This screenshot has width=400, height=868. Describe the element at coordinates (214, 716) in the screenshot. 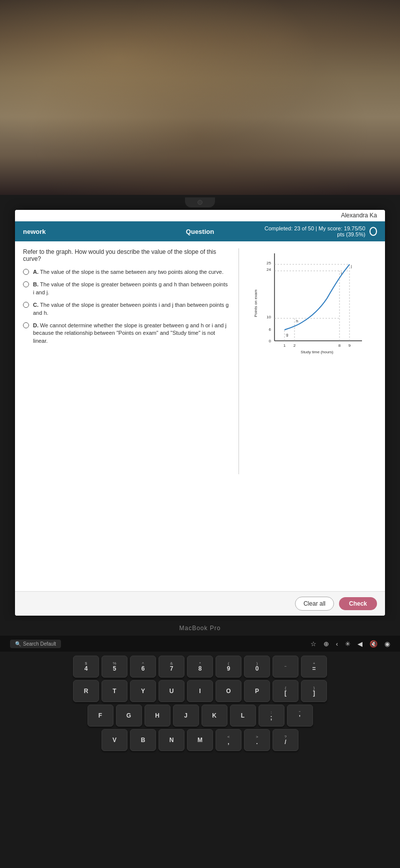

I see `key-k: K` at that location.